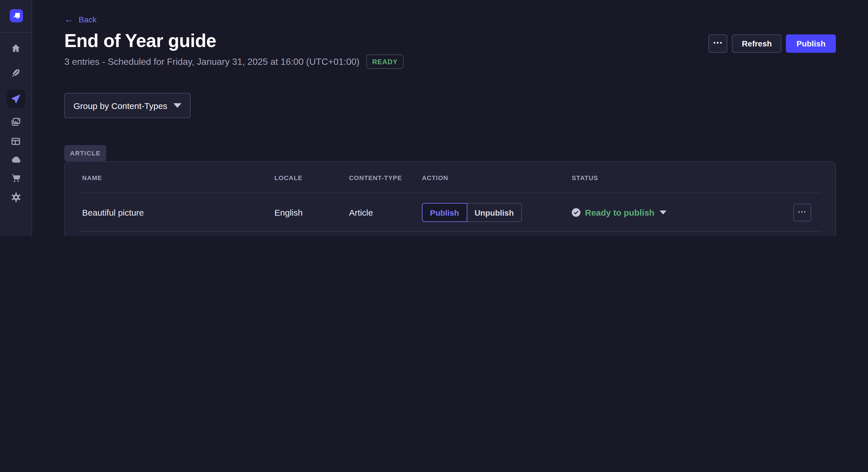 Image resolution: width=868 pixels, height=472 pixels. What do you see at coordinates (16, 48) in the screenshot?
I see `sidebar-item-home` at bounding box center [16, 48].